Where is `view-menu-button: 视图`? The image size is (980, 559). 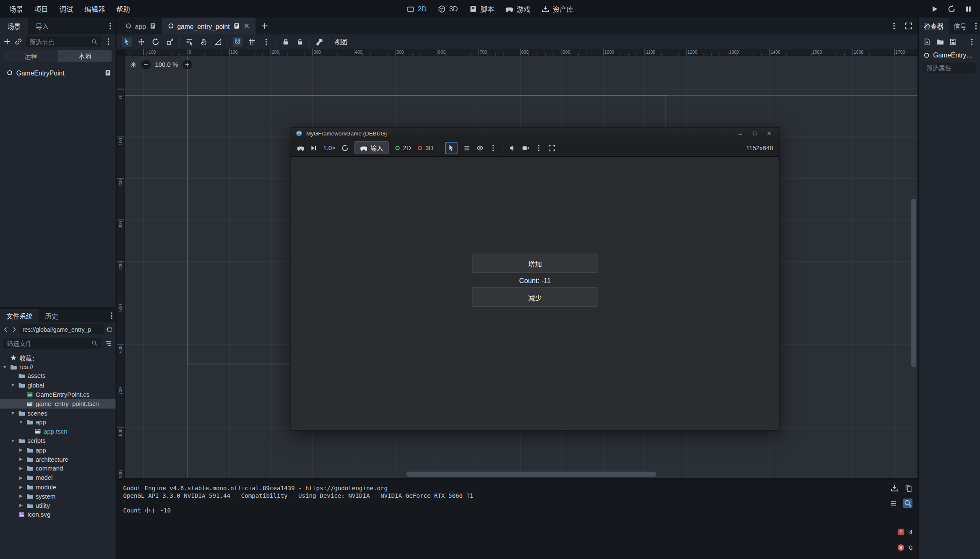
view-menu-button: 视图 is located at coordinates (341, 42).